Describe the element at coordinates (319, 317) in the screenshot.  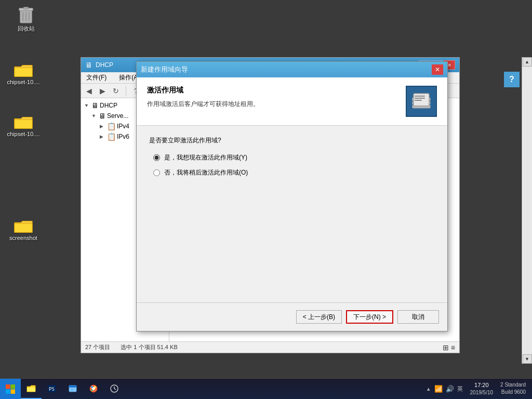
I see `back-button: < 上一步(B)` at that location.